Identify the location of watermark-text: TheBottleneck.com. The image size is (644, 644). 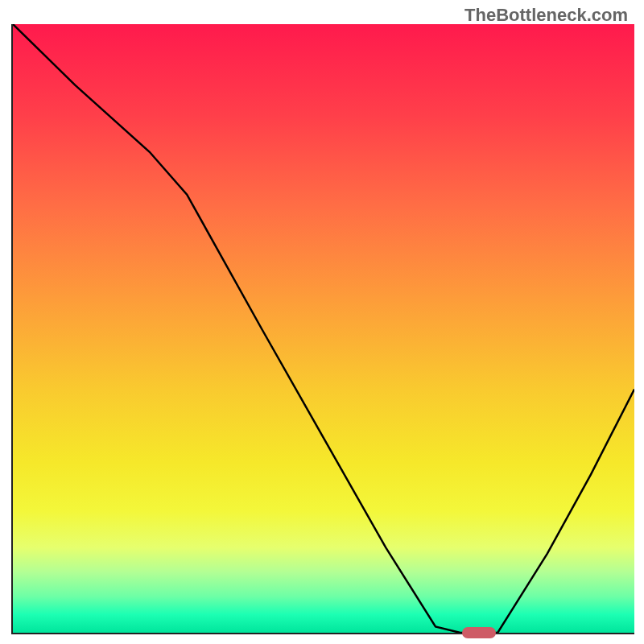
(546, 15).